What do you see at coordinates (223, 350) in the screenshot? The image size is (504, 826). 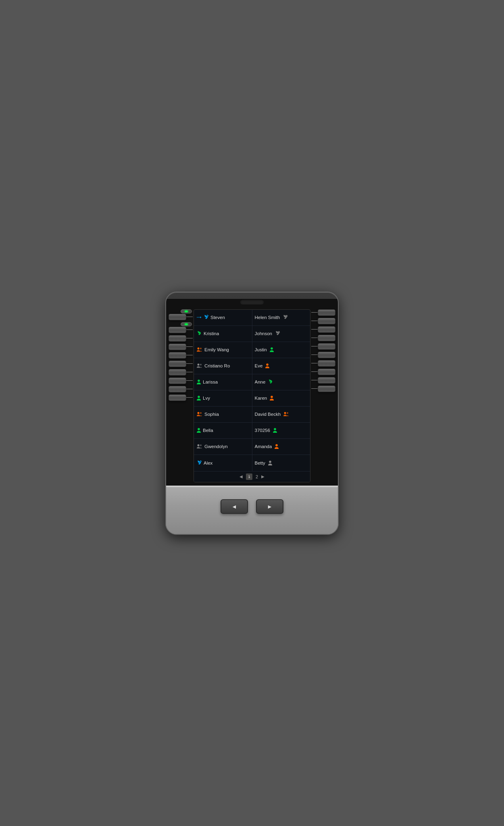 I see `contact-left-3: Emily Wang` at bounding box center [223, 350].